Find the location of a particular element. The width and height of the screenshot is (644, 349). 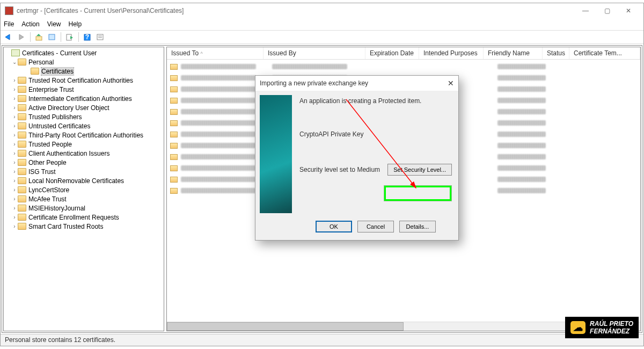

tree-item: ›Smart Card Trusted Roots is located at coordinates (84, 227).